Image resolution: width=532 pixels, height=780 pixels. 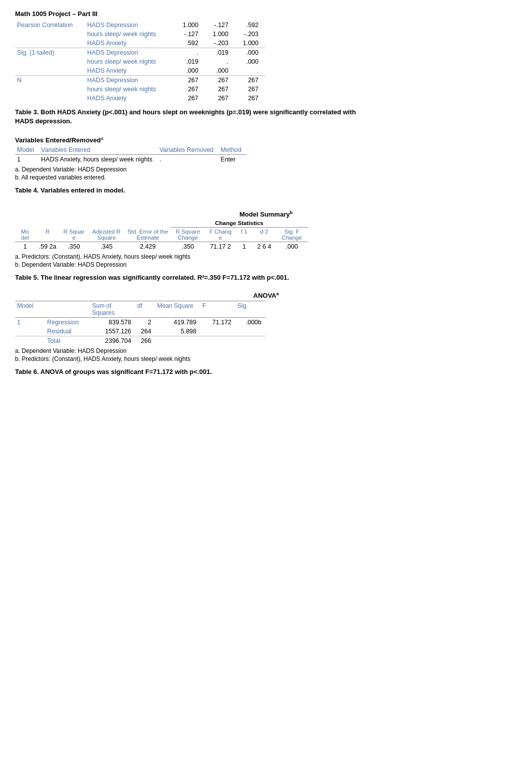 What do you see at coordinates (113, 332) in the screenshot?
I see `anova-cell: 1557.126` at bounding box center [113, 332].